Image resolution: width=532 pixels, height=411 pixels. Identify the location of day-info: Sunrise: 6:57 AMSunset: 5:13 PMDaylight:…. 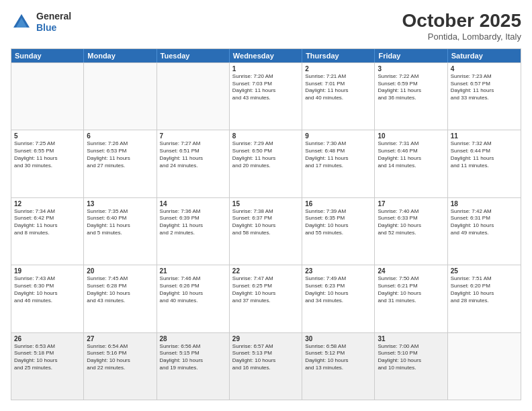
(266, 357).